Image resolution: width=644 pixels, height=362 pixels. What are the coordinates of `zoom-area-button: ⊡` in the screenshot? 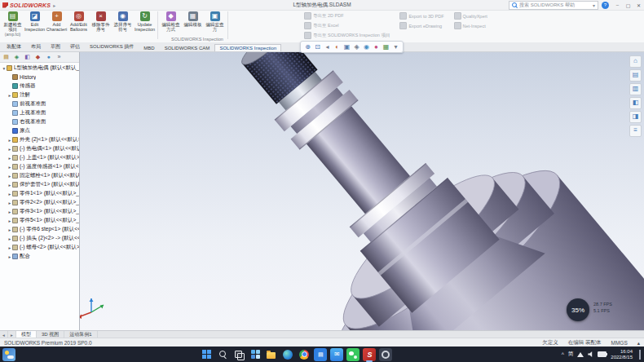 It's located at (318, 47).